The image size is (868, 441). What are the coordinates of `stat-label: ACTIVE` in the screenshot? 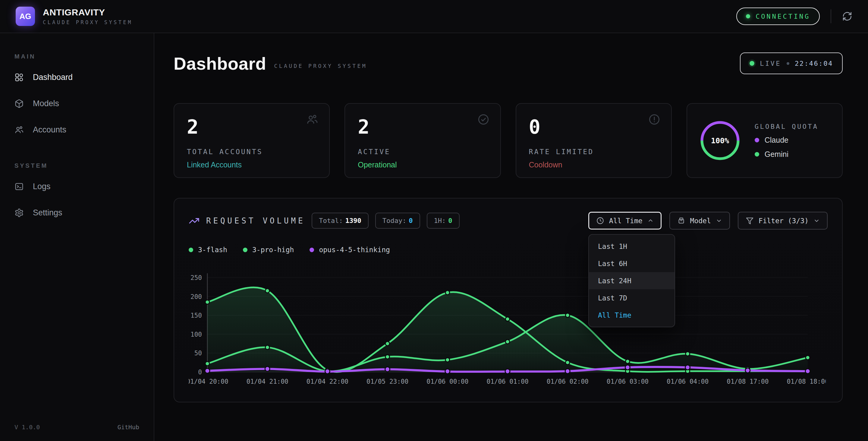 It's located at (423, 152).